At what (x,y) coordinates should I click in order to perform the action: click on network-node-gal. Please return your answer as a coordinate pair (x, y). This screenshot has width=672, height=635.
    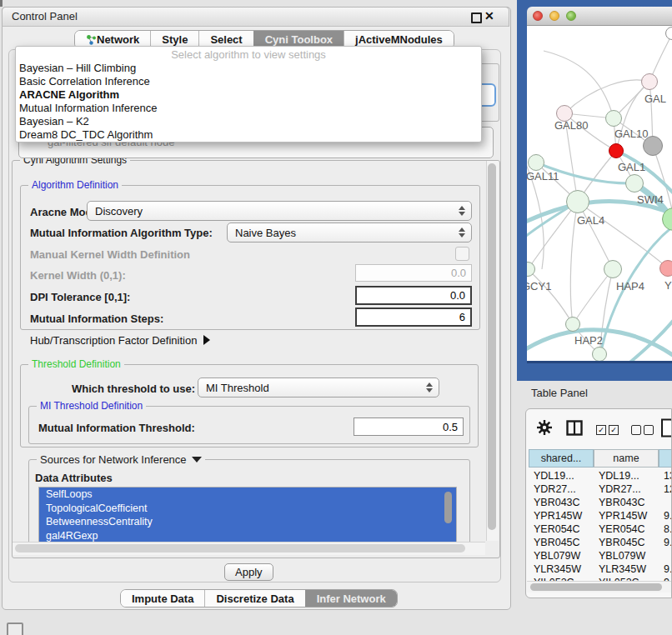
    Looking at the image, I should click on (649, 82).